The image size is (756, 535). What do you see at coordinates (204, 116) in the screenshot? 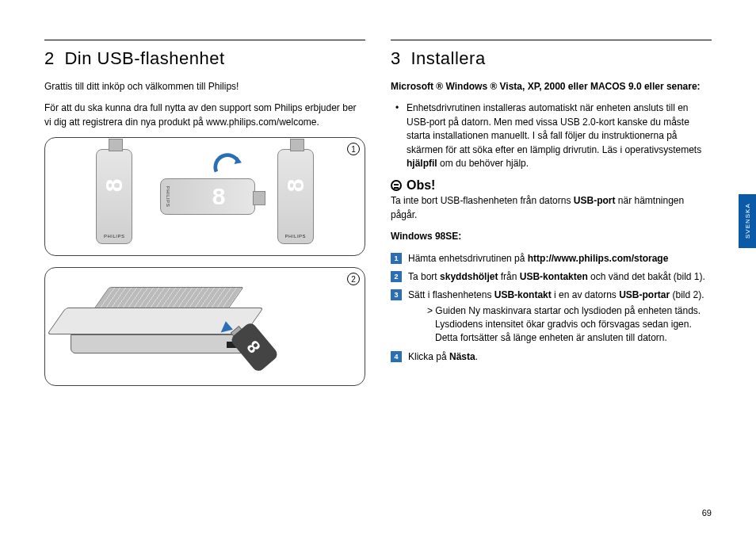
I see `intro-paragraph-2: För att du ska kunna dra full nytta av d…` at bounding box center [204, 116].